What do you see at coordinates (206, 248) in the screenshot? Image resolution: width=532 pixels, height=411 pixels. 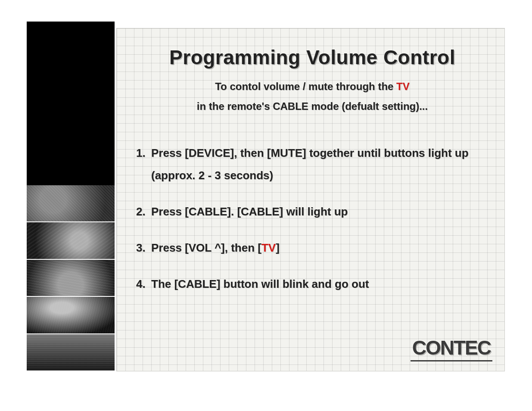 I see `step-3-pre: Press [VOL ^], then [` at bounding box center [206, 248].